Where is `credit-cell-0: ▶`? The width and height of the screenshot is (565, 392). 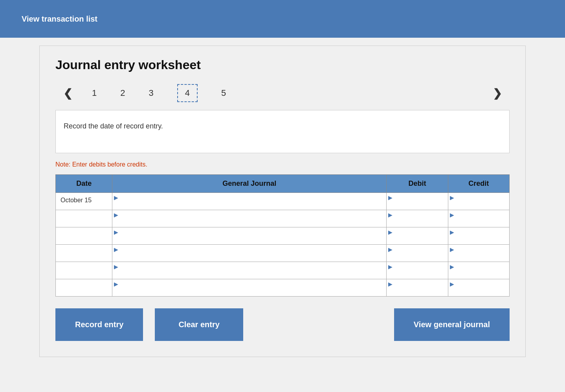
credit-cell-0: ▶ is located at coordinates (479, 201).